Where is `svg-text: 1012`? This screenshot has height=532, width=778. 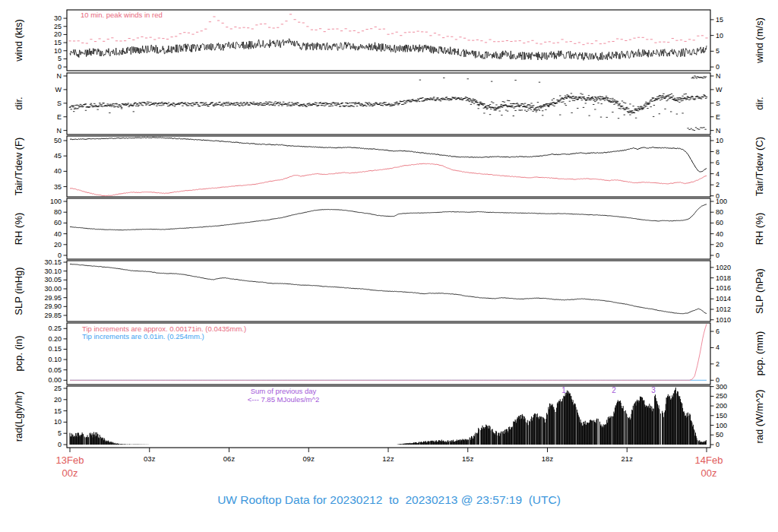 svg-text: 1012 is located at coordinates (723, 309).